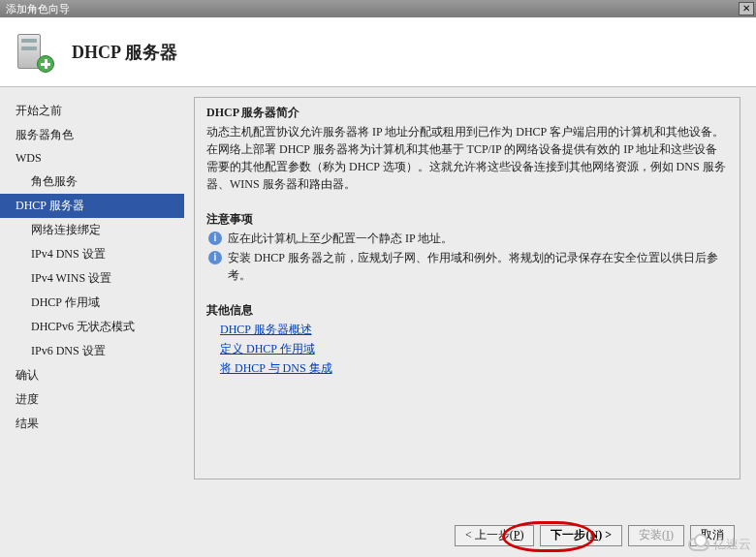 The width and height of the screenshot is (756, 557). What do you see at coordinates (92, 254) in the screenshot?
I see `sidebar-item-6: IPv4 DNS 设置` at bounding box center [92, 254].